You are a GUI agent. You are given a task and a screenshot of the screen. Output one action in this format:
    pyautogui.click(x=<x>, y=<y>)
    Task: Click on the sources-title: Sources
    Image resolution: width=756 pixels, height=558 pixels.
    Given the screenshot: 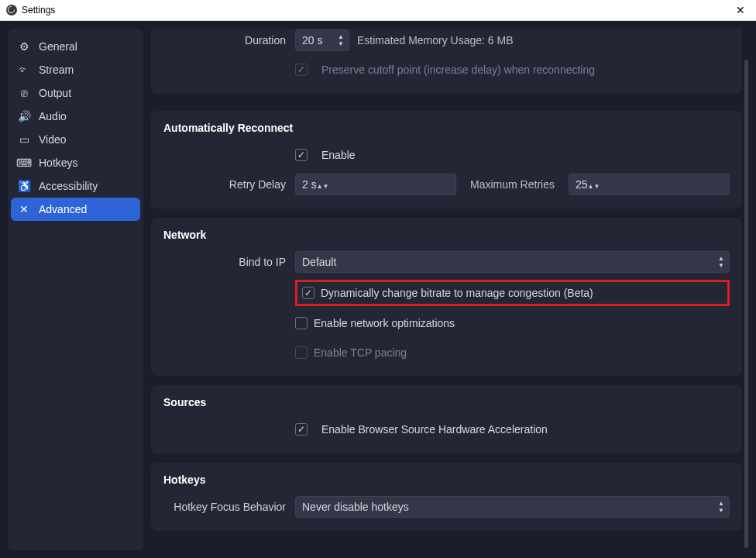 What is the action you would take?
    pyautogui.click(x=446, y=402)
    